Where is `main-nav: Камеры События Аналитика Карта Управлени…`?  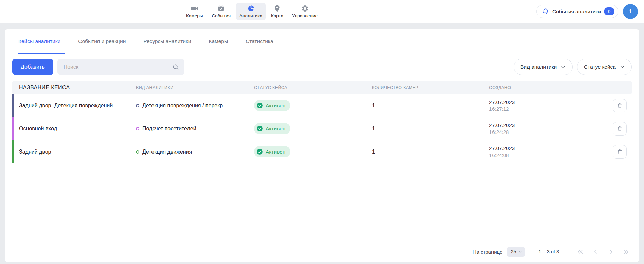 main-nav: Камеры События Аналитика Карта Управлени… is located at coordinates (252, 12).